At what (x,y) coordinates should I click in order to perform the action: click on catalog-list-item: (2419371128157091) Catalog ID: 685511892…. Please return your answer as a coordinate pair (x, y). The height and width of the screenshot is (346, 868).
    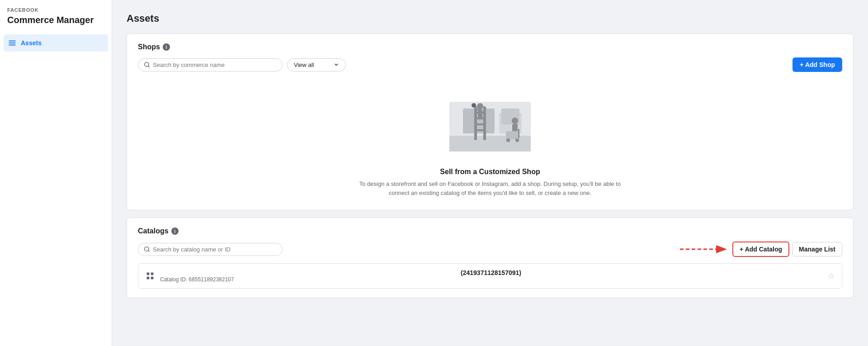
    Looking at the image, I should click on (490, 276).